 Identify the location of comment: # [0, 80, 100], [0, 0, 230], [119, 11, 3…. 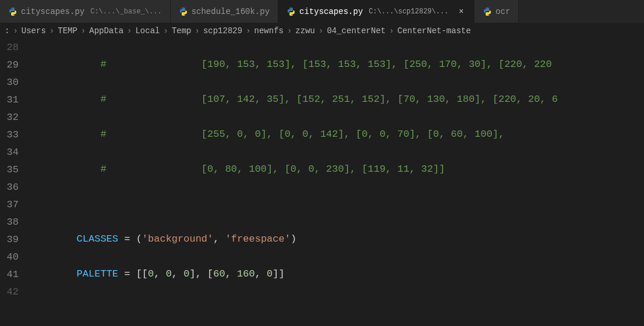
(237, 169).